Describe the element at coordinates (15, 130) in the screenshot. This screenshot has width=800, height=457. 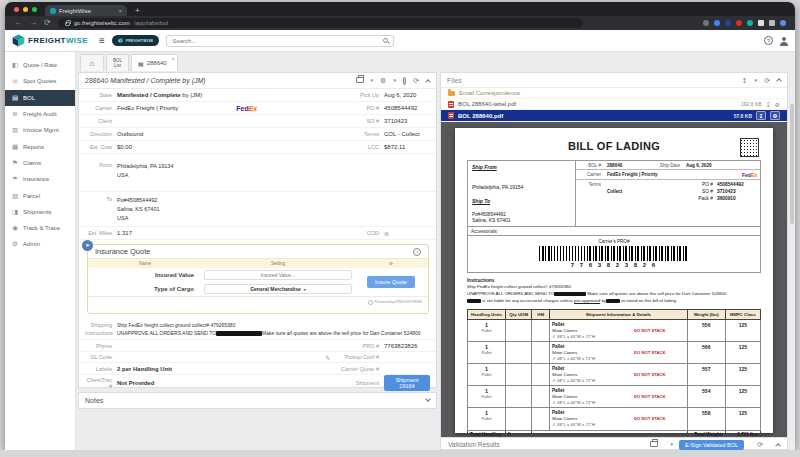
I see `invoice-icon: ▥` at that location.